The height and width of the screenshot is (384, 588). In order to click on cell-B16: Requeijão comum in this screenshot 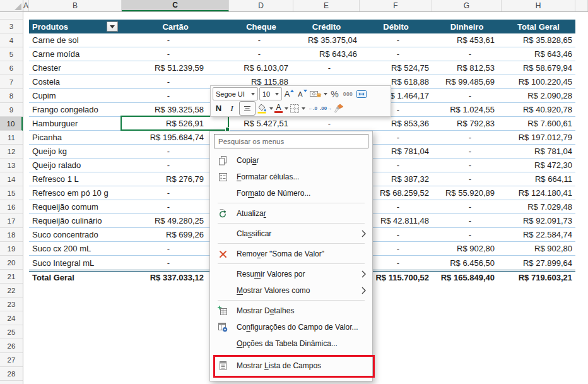, I will do `click(76, 207)`.